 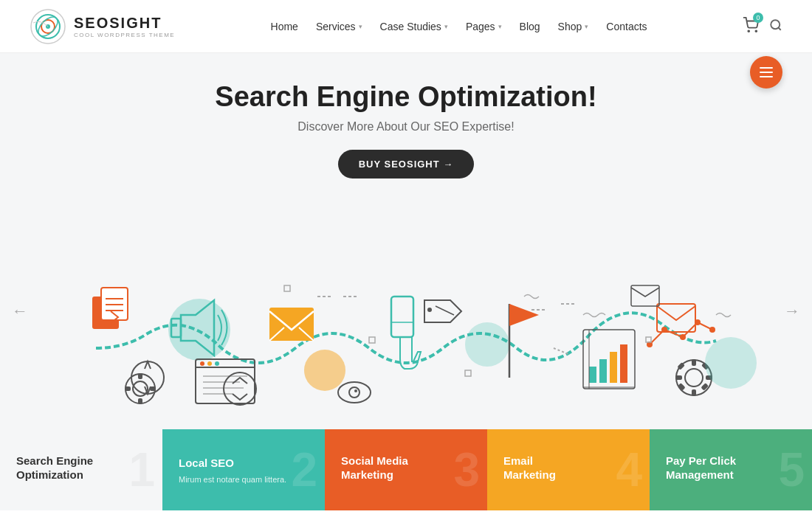 What do you see at coordinates (467, 470) in the screenshot?
I see `card-number: 3` at bounding box center [467, 470].